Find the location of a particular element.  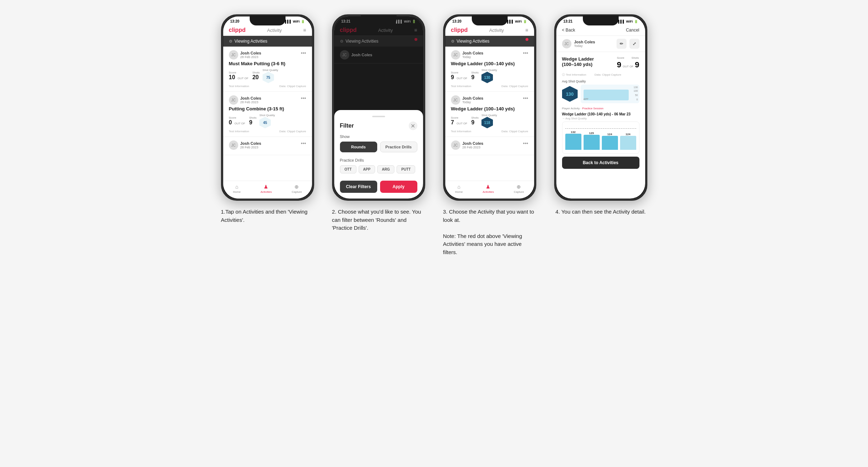

nav-home-1: ⌂ Home is located at coordinates (236, 189).